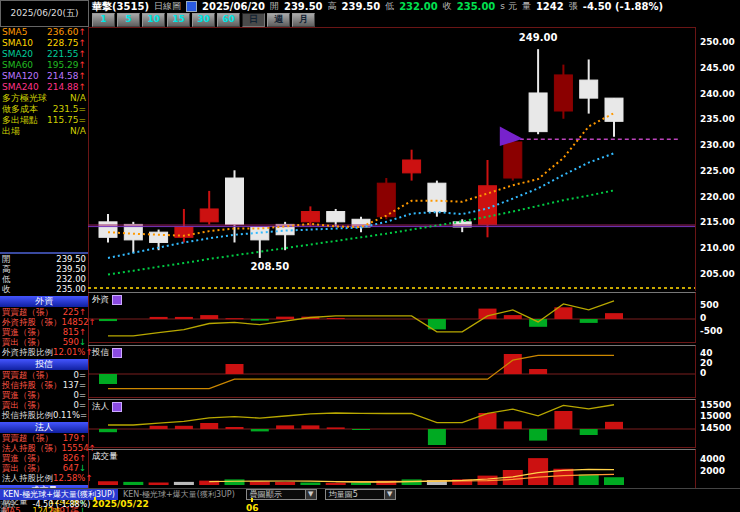 This screenshot has height=512, width=740. What do you see at coordinates (154, 20) in the screenshot?
I see `timeframe-button-10: 10` at bounding box center [154, 20].